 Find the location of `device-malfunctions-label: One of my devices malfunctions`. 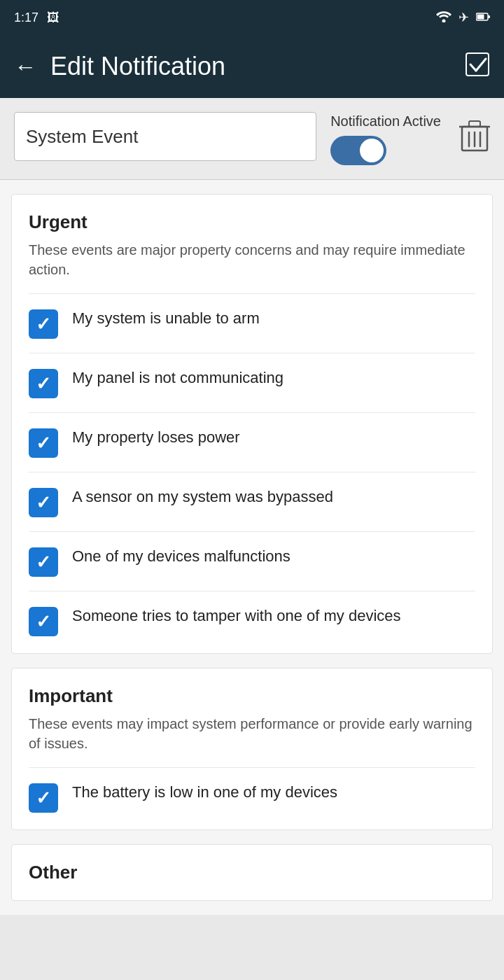

device-malfunctions-label: One of my devices malfunctions is located at coordinates (274, 557).